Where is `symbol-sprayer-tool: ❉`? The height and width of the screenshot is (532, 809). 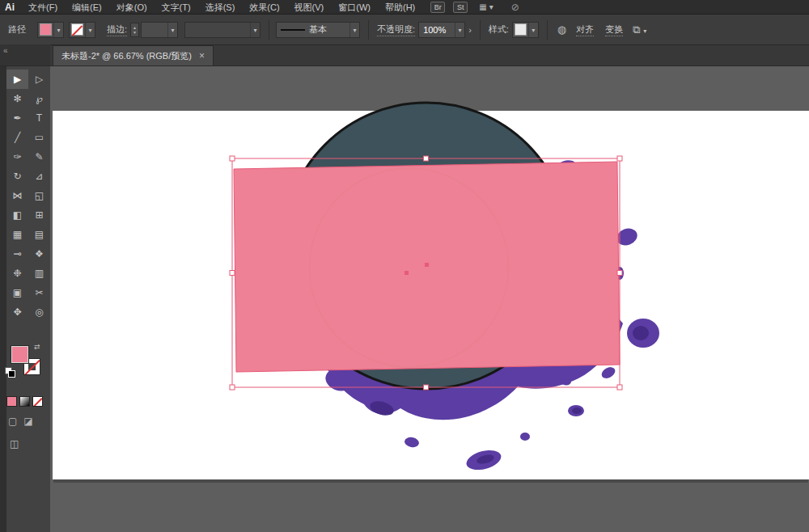 symbol-sprayer-tool: ❉ is located at coordinates (18, 273).